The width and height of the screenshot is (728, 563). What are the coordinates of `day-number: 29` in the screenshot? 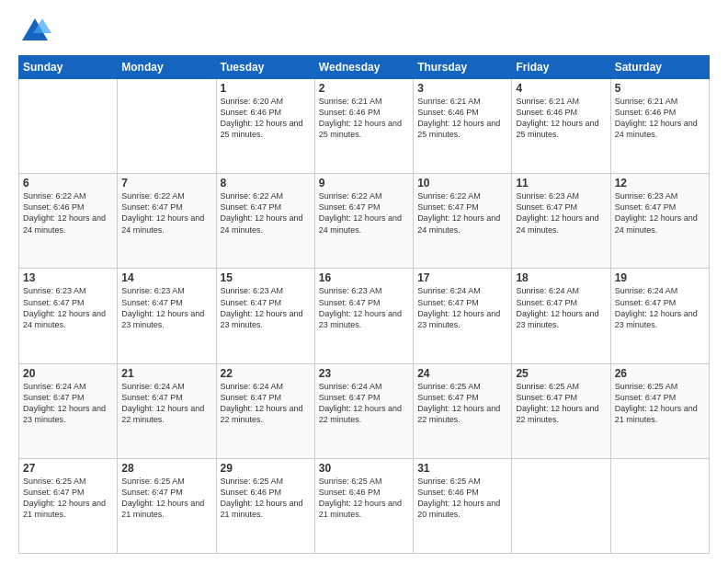 It's located at (266, 468).